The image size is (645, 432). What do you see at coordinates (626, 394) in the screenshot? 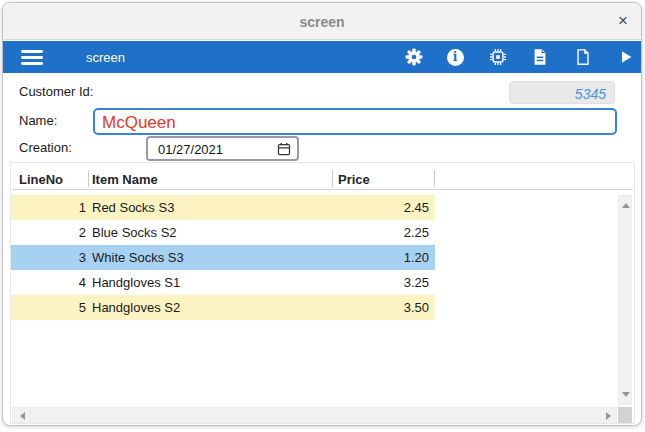
I see `scroll-down-icon` at bounding box center [626, 394].